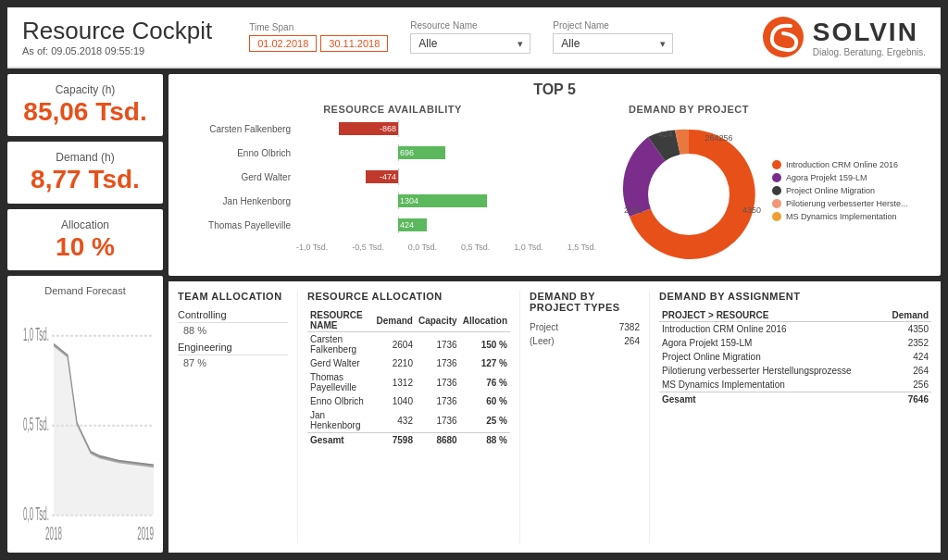 The image size is (948, 560). I want to click on bar-x-label: 1,5 Tsd., so click(581, 247).